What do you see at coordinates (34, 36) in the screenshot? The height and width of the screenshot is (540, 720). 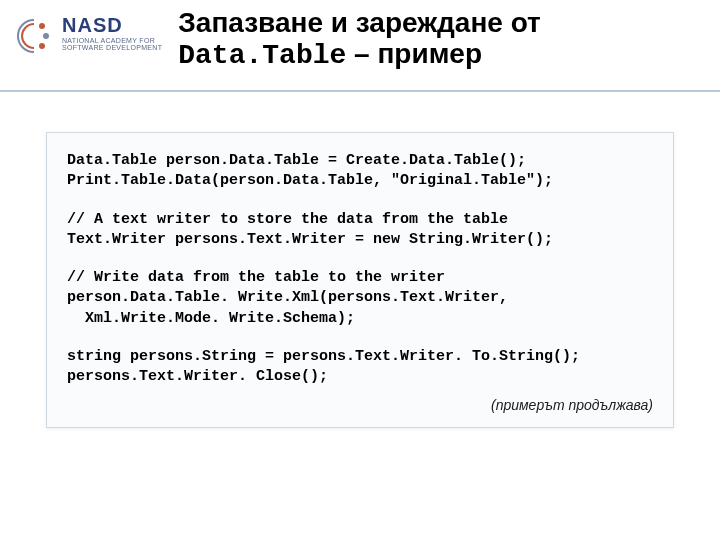 I see `logo-icon` at bounding box center [34, 36].